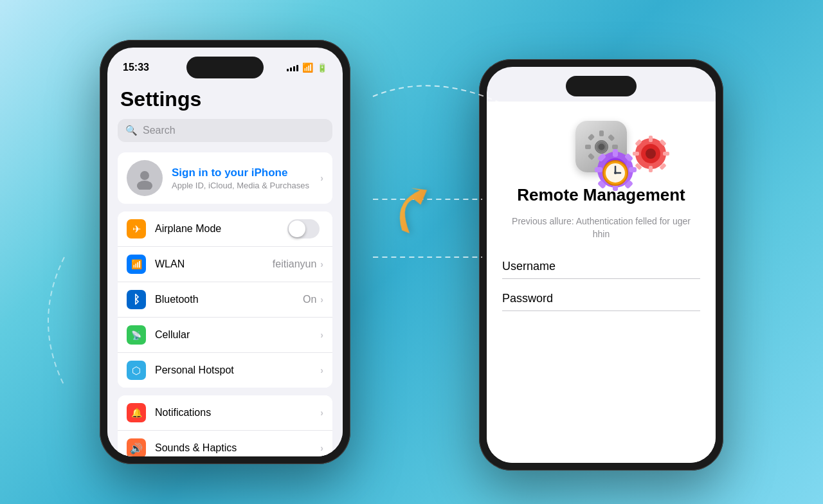 The image size is (823, 504). I want to click on bluetooth-icon: ᛒ, so click(136, 300).